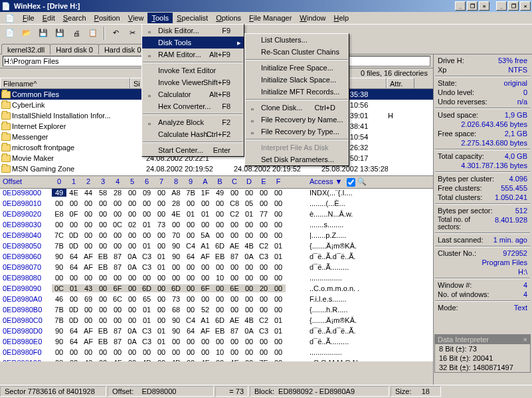 The height and width of the screenshot is (398, 532). What do you see at coordinates (234, 320) in the screenshot?
I see `hex-byte: AE` at bounding box center [234, 320].